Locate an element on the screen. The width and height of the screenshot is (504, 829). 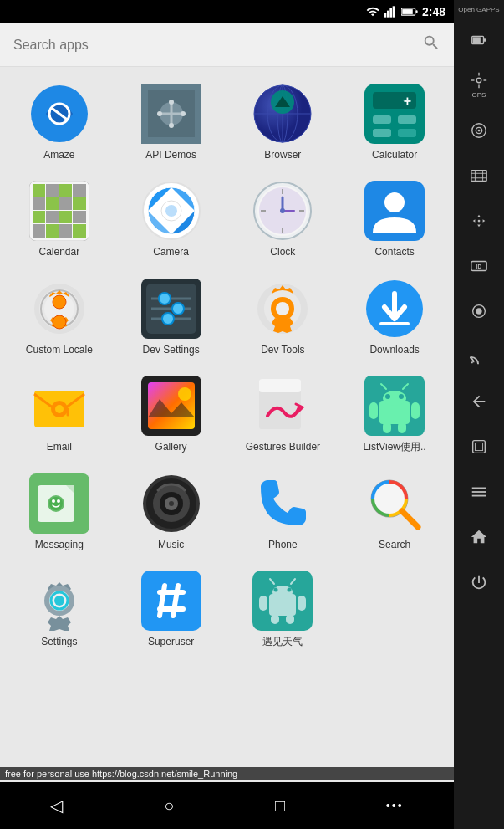
recents-button: □ is located at coordinates (280, 806).